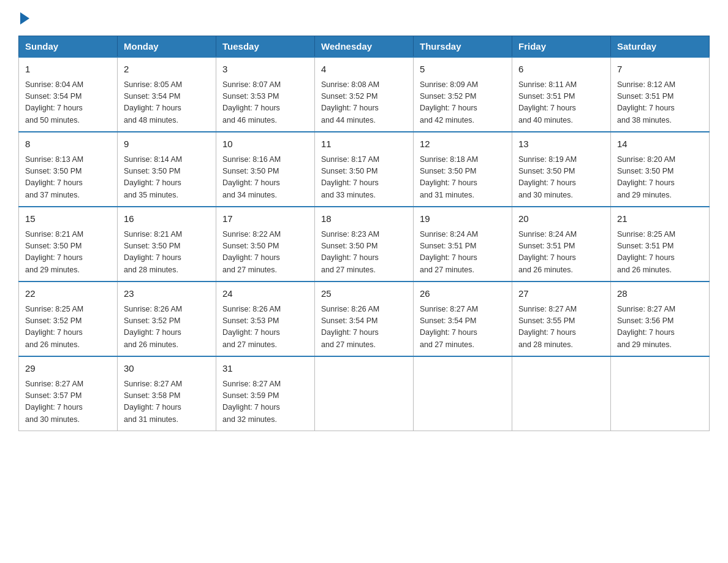 Image resolution: width=728 pixels, height=563 pixels. Describe the element at coordinates (266, 394) in the screenshot. I see `calendar-cell: 31Sunrise: 8:27 AMSunset: 3:59 PMDayligh…` at that location.